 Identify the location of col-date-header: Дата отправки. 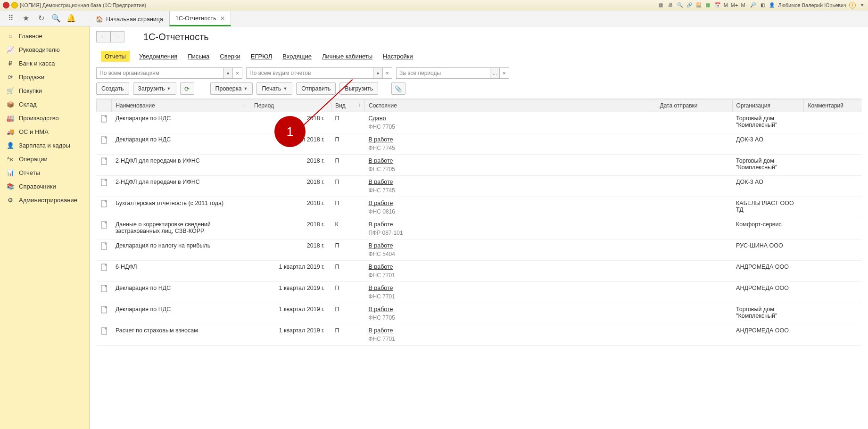
(694, 106).